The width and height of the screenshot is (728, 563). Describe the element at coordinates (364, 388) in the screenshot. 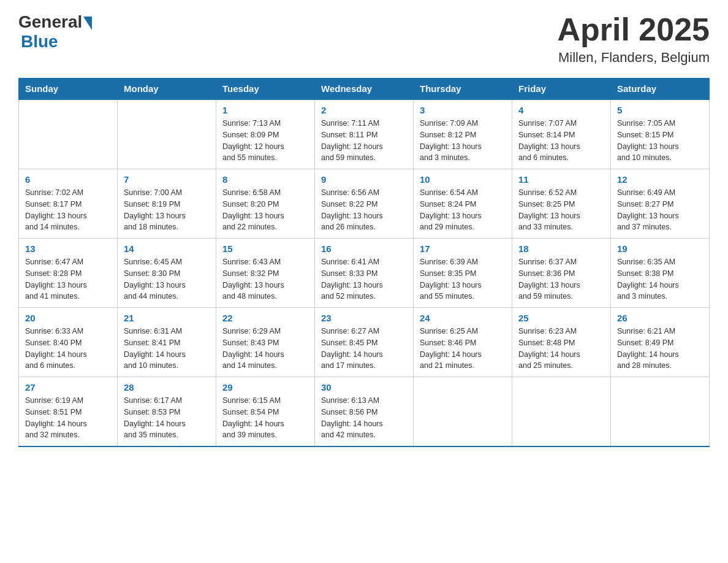

I see `day-number: 30` at that location.